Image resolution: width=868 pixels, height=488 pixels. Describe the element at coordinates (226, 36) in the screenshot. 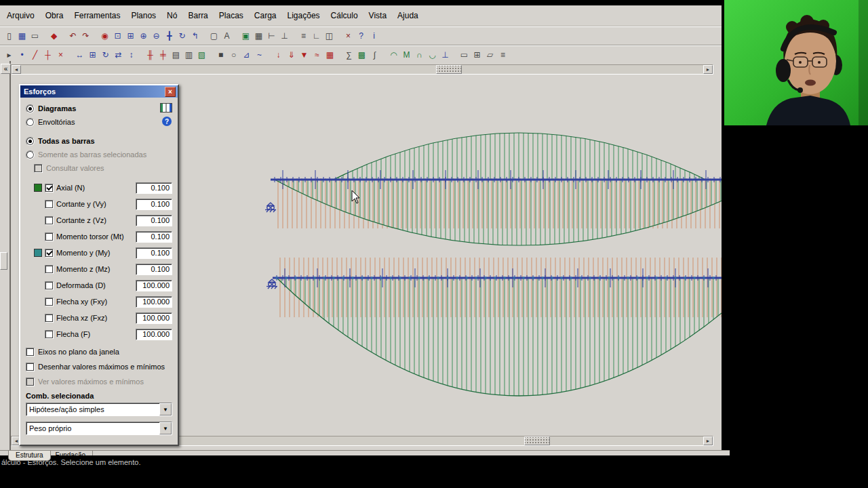

I see `text-icon: A` at that location.